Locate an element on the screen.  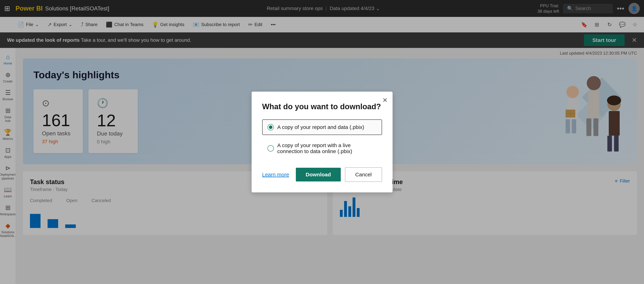
download-modal: What do you want to download? ✕ A copy o… is located at coordinates (322, 142).